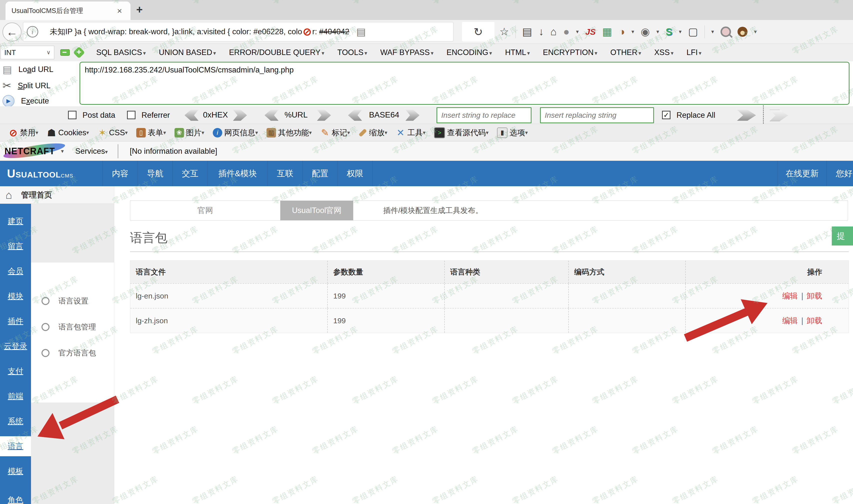  I want to click on sidebar-item-frontend: 前端, so click(16, 396).